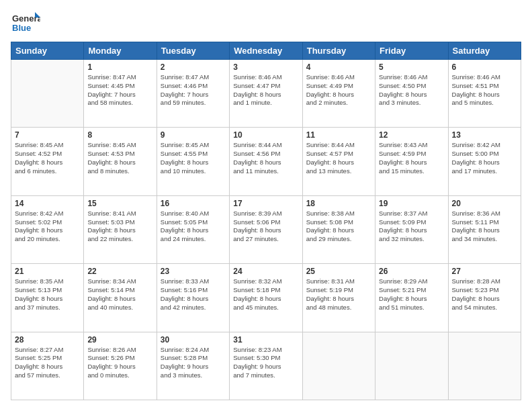  I want to click on day-number: 15, so click(120, 203).